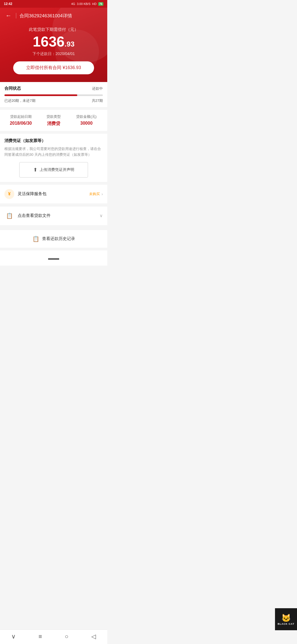 The image size is (297, 644). I want to click on loan-start-date-label: 贷款起始日期, so click(21, 117).